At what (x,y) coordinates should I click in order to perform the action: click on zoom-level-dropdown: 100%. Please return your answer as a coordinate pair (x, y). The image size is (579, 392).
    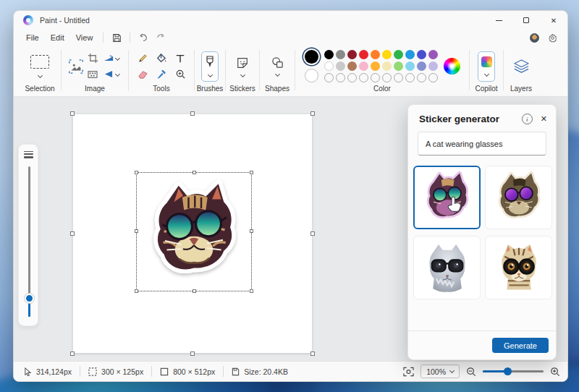
    Looking at the image, I should click on (440, 372).